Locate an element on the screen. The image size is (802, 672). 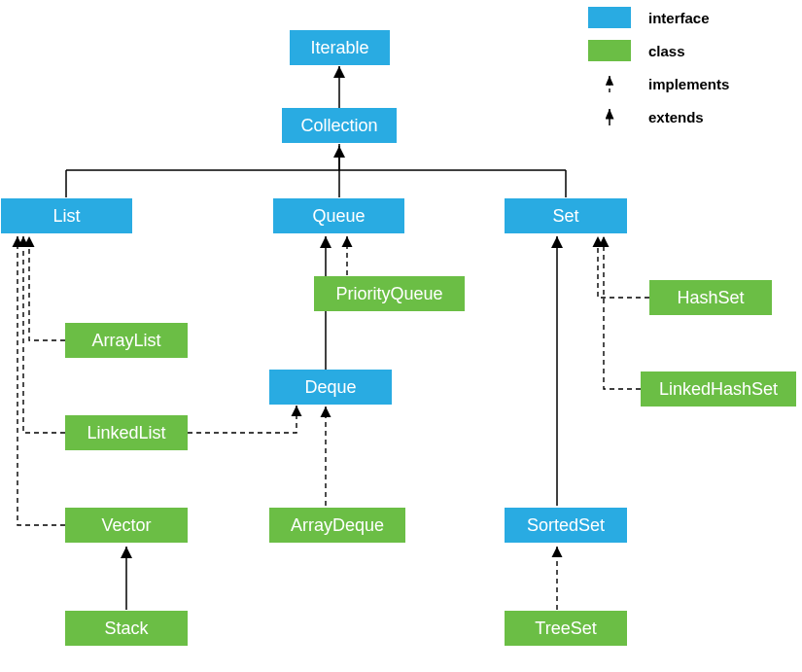
node-linkedhashset: LinkedHashSet is located at coordinates (718, 389).